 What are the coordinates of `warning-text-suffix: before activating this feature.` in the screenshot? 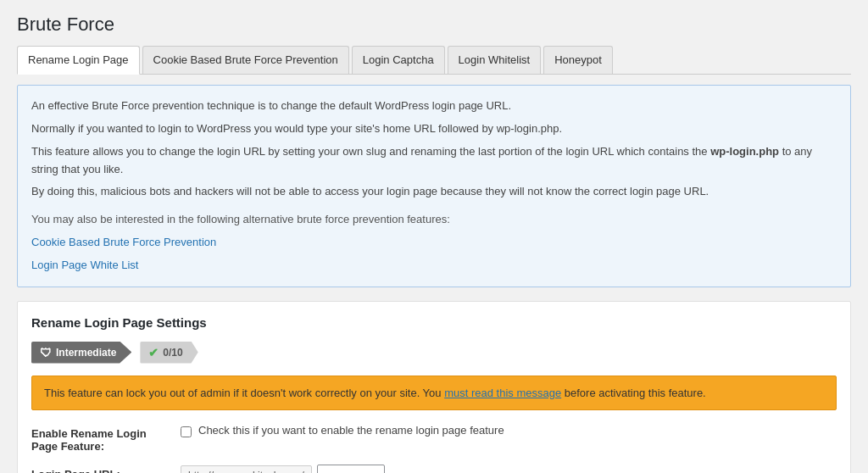 It's located at (634, 393).